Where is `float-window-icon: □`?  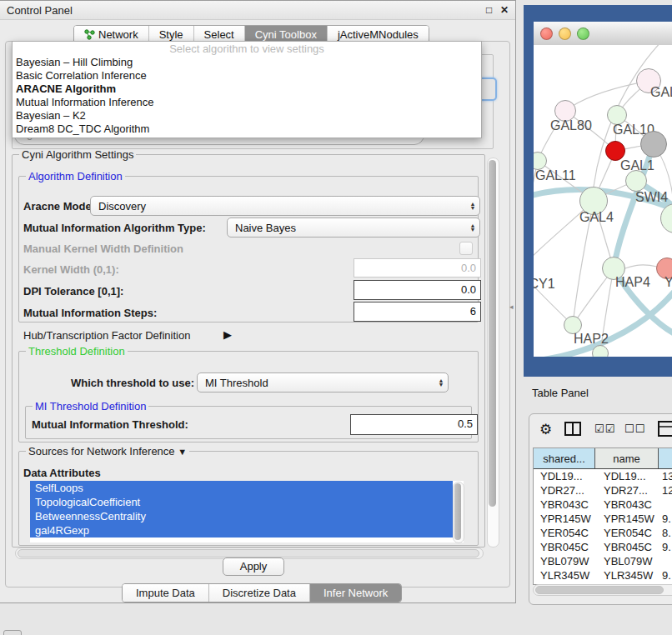 float-window-icon: □ is located at coordinates (489, 10).